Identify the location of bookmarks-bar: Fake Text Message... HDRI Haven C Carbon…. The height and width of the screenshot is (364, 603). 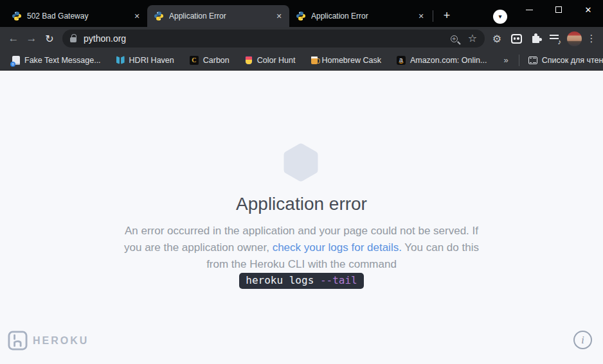
(302, 60).